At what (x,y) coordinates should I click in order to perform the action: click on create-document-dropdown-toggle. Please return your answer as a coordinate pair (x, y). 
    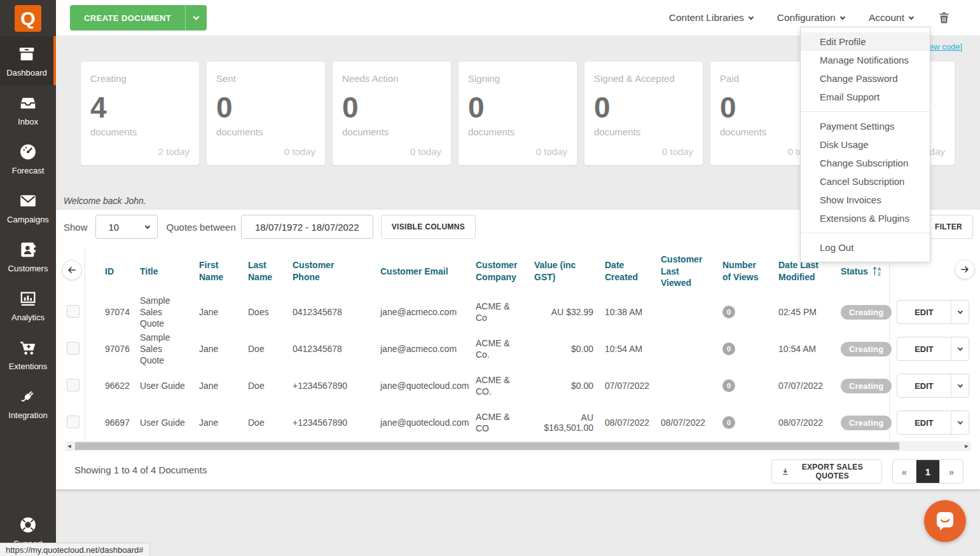
    Looking at the image, I should click on (196, 18).